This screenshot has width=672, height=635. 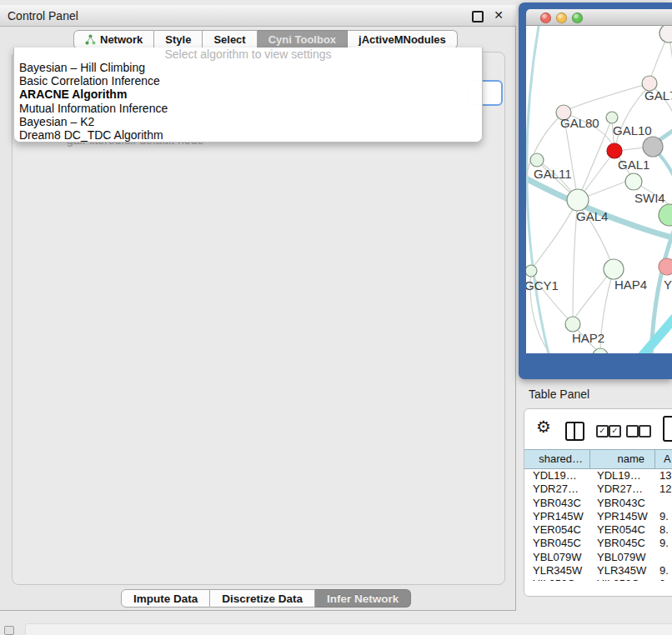 I want to click on split-columns-icon, so click(x=575, y=432).